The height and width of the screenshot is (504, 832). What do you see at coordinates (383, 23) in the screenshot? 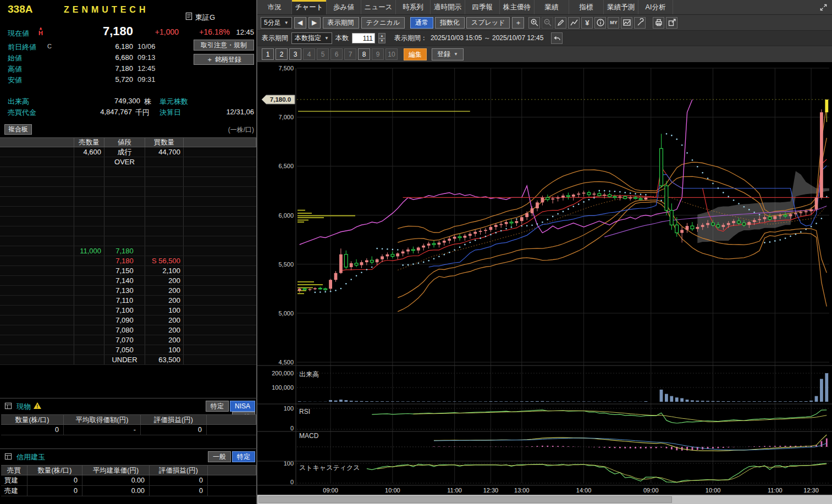
I see `technical-button: テクニカル` at bounding box center [383, 23].